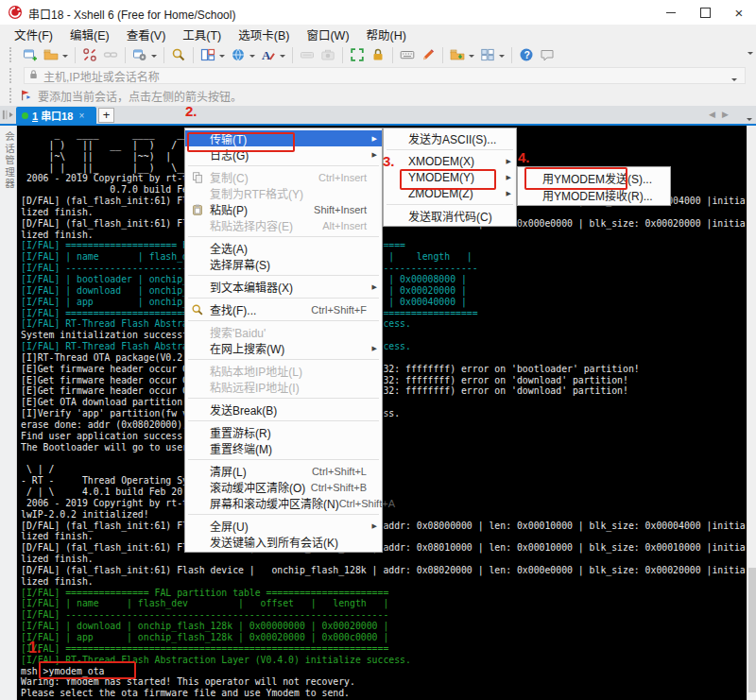 Image resolution: width=756 pixels, height=700 pixels. I want to click on menubar-item-tools: 工具(T), so click(202, 34).